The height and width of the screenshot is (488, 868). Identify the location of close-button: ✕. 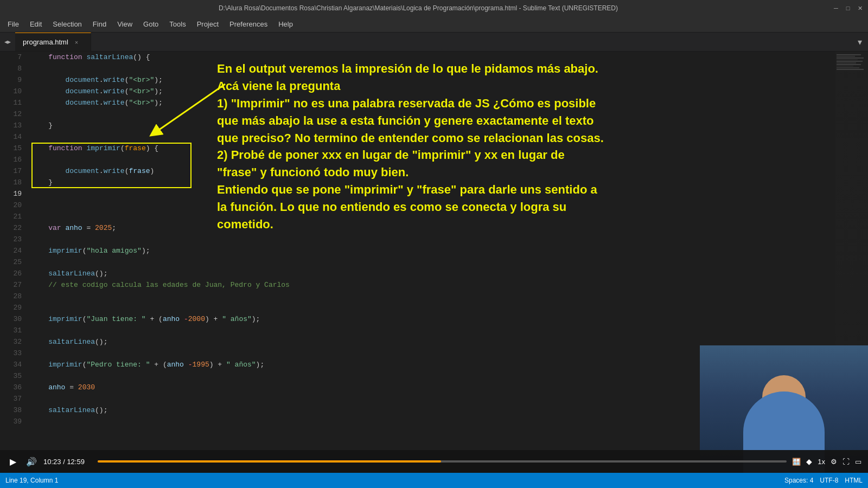
(860, 8).